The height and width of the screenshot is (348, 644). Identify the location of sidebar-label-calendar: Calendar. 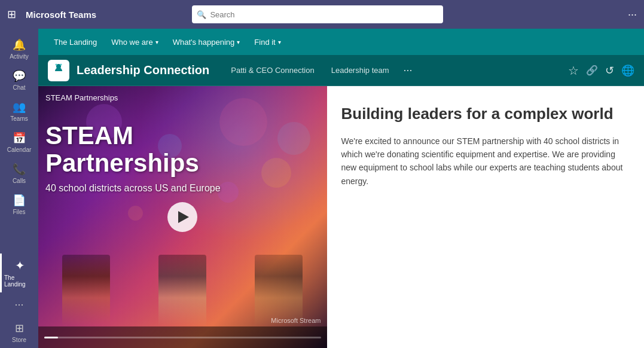
(19, 149).